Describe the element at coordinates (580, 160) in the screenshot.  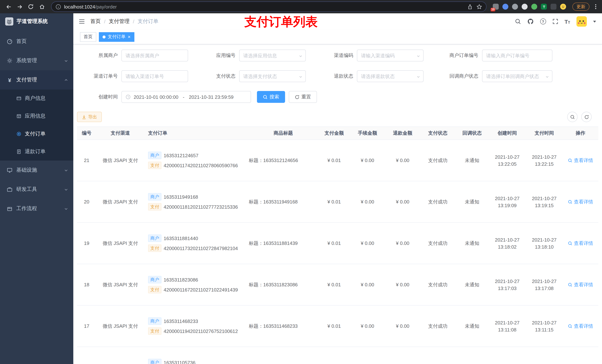
I see `cell-action: 查看详情` at that location.